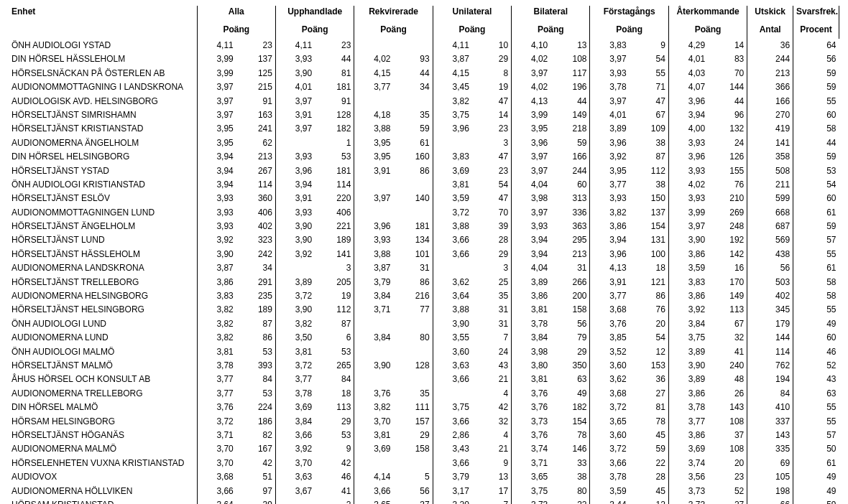 The width and height of the screenshot is (848, 504). What do you see at coordinates (688, 88) in the screenshot?
I see `cell: 4,07` at bounding box center [688, 88].